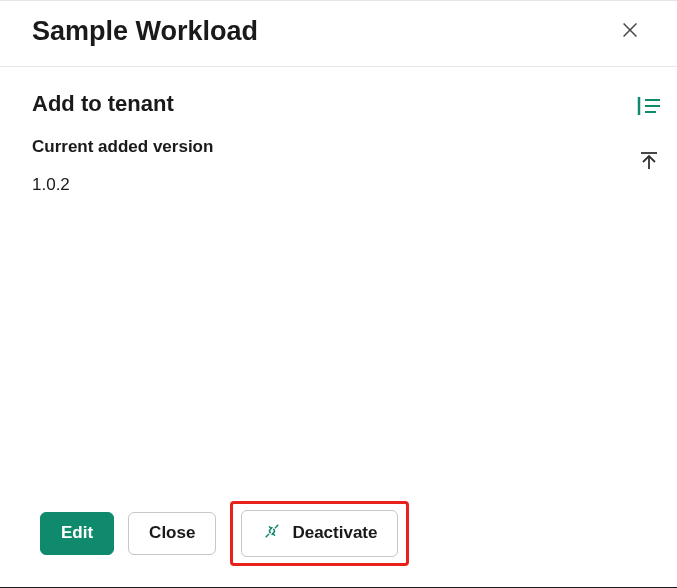 The width and height of the screenshot is (677, 588). Describe the element at coordinates (334, 533) in the screenshot. I see `deactivate-button-label: Deactivate` at that location.